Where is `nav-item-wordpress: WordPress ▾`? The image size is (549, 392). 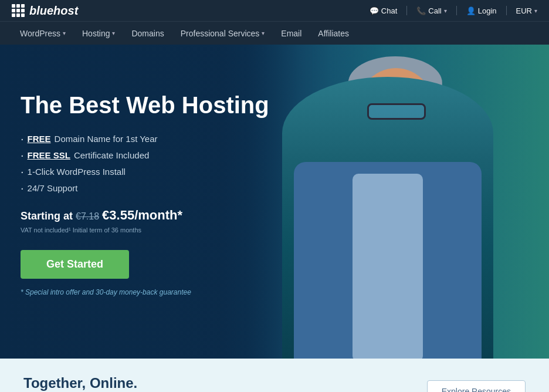 nav-item-wordpress: WordPress ▾ is located at coordinates (43, 33).